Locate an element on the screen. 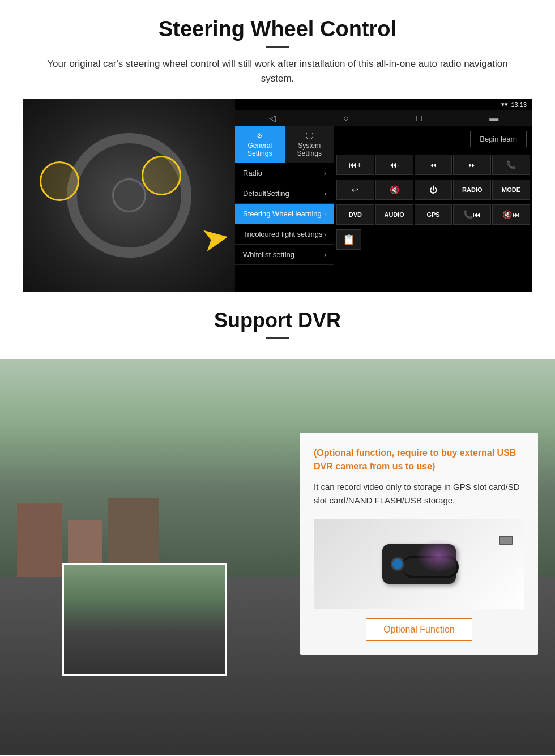  vol-down-button: ⏮- is located at coordinates (394, 165).